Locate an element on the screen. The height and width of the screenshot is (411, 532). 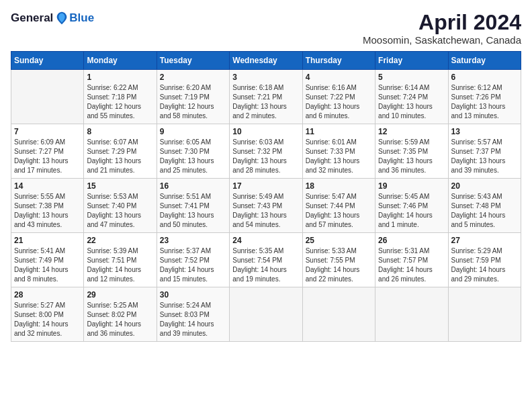
calendar-week-3: 14Sunrise: 5:55 AM Sunset: 7:38 PM Dayli… is located at coordinates (266, 205).